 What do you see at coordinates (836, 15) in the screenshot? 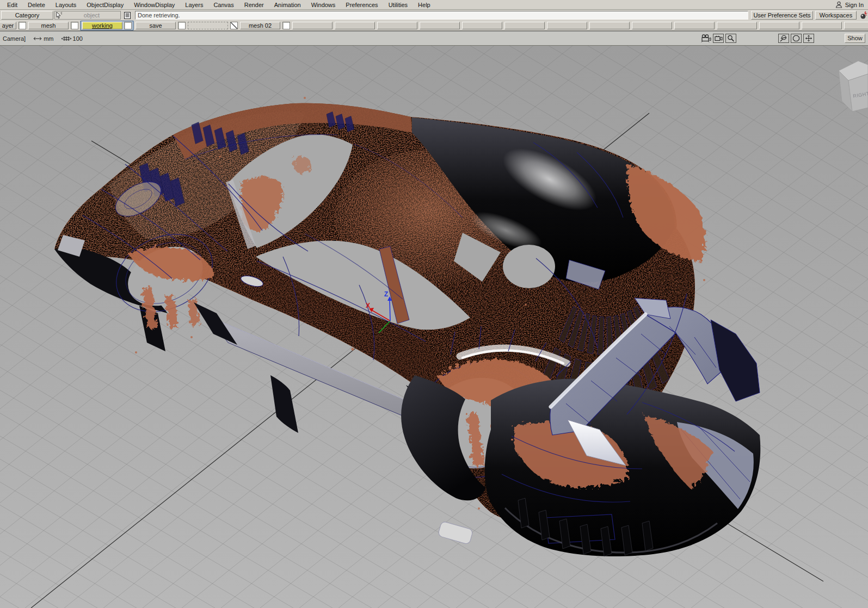
I see `workspaces-button: Workspaces` at bounding box center [836, 15].